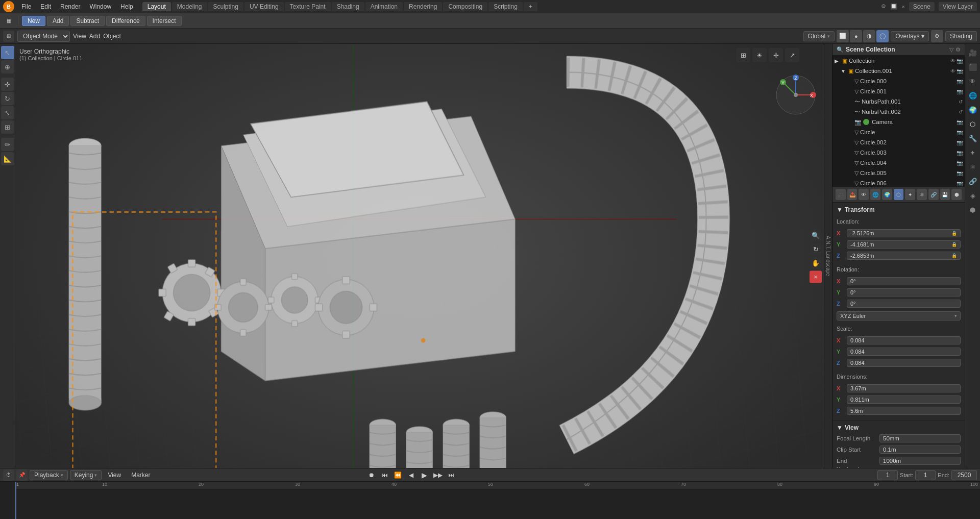 The width and height of the screenshot is (980, 519). I want to click on tool-scale: ⤡, so click(8, 113).